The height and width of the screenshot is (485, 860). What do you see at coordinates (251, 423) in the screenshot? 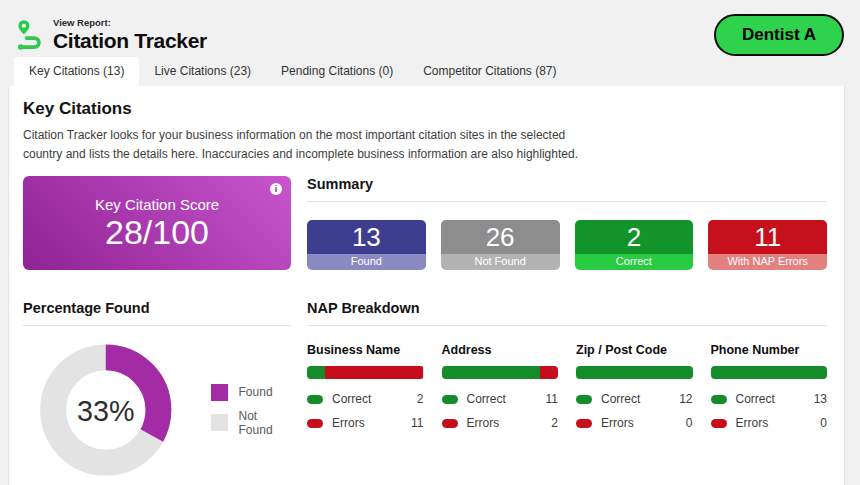
I see `legend-item-not-found: Not Found` at bounding box center [251, 423].